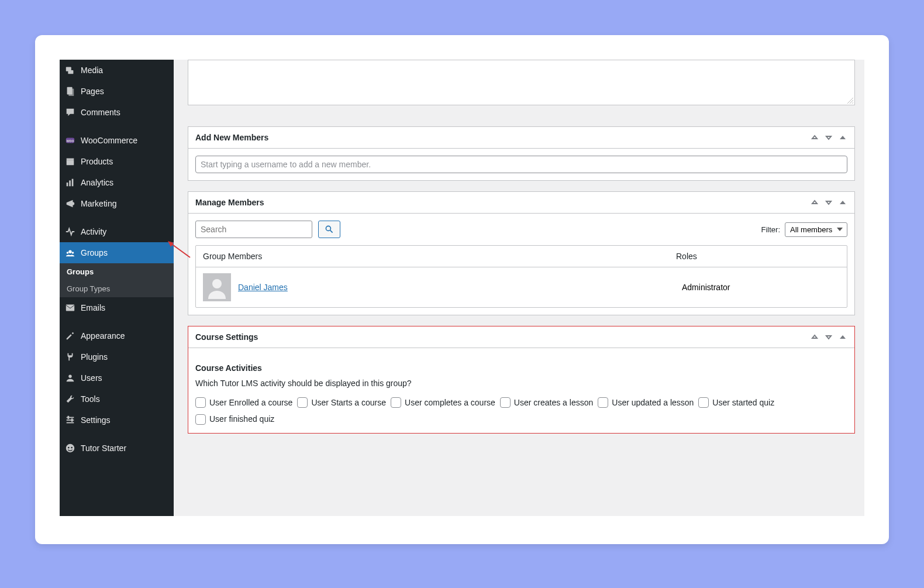 The width and height of the screenshot is (924, 588). Describe the element at coordinates (217, 287) in the screenshot. I see `avatar-icon` at that location.